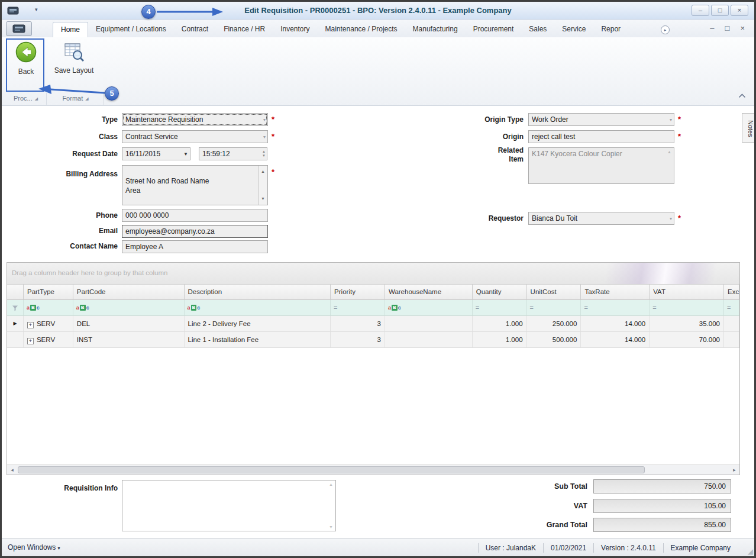  I want to click on tab-manufacturing: Manufacturing, so click(435, 30).